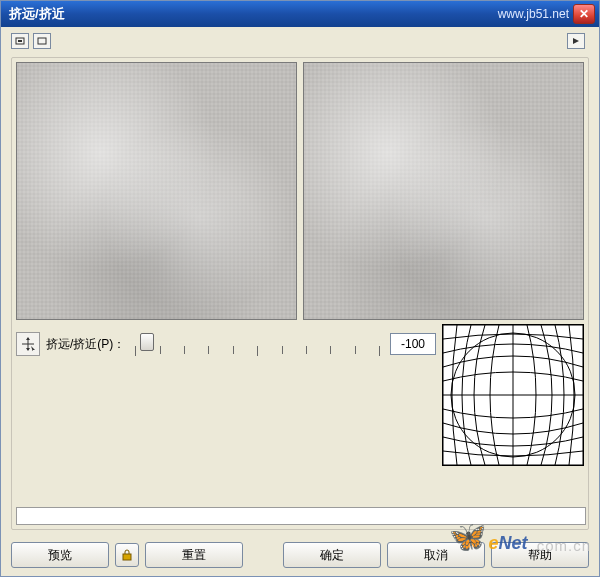  What do you see at coordinates (28, 344) in the screenshot?
I see `move-tool-button` at bounding box center [28, 344].